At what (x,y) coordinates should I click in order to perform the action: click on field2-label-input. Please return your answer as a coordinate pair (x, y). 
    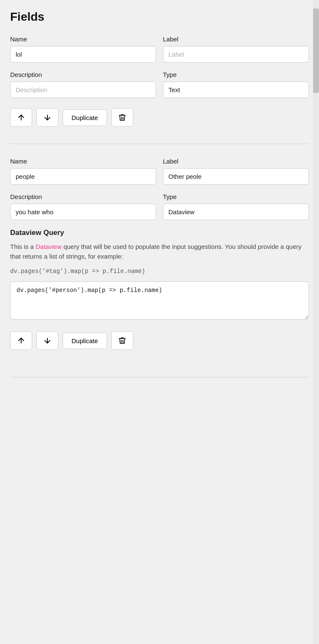
    Looking at the image, I should click on (236, 177).